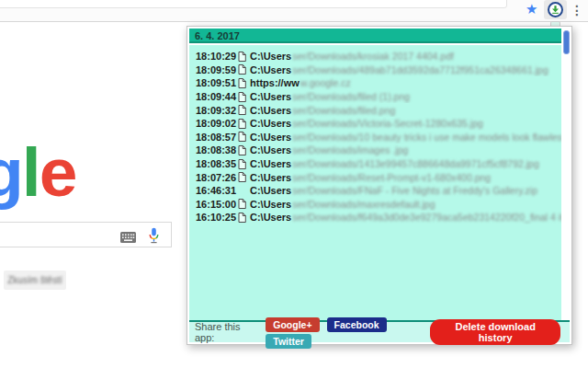 This screenshot has height=368, width=588. I want to click on download-time: 18:10:29, so click(213, 56).